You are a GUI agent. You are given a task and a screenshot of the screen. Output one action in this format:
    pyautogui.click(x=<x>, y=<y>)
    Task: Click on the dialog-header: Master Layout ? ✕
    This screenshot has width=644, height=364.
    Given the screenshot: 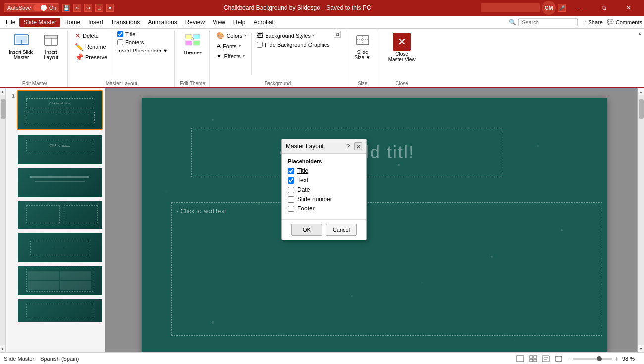 What is the action you would take?
    pyautogui.click(x=324, y=147)
    